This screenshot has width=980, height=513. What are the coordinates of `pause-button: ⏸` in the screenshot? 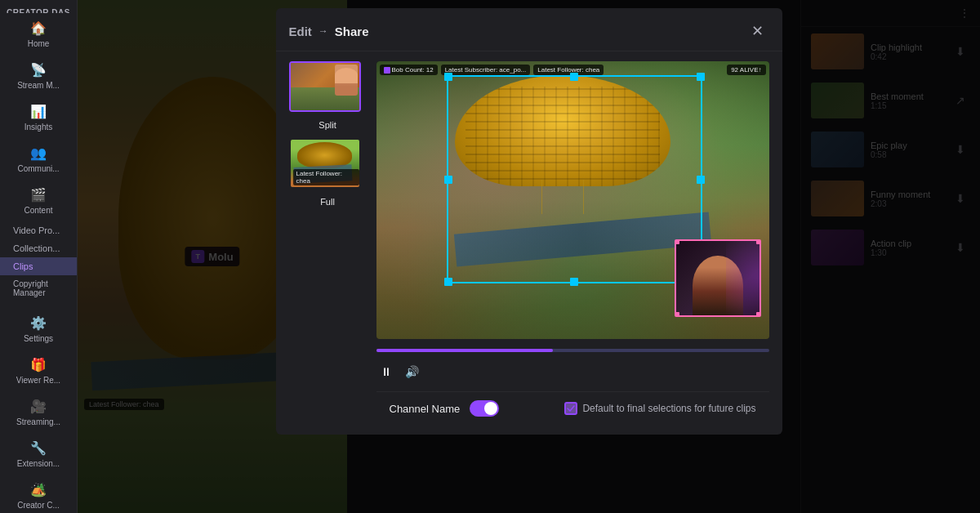 It's located at (386, 372).